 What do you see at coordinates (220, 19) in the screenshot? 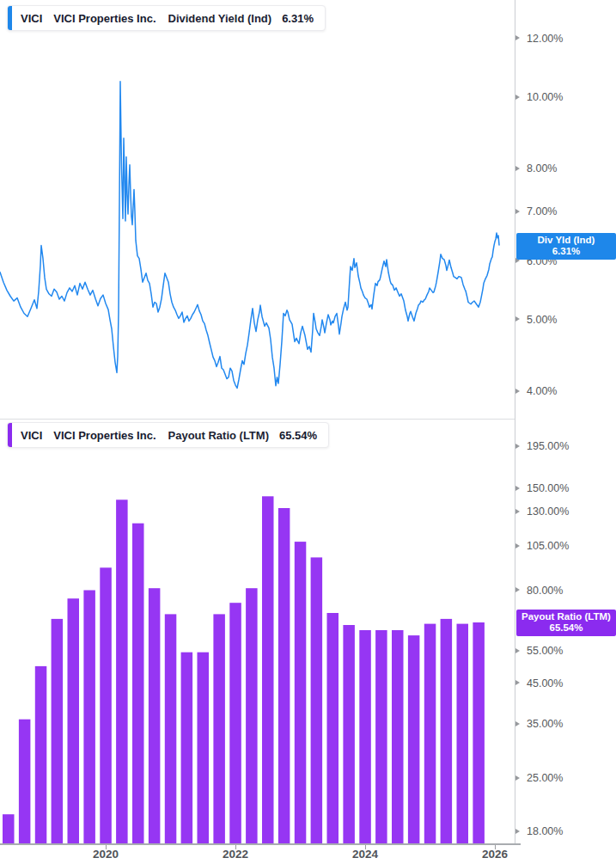
I see `metric-name: Dividend Yield (Ind)` at bounding box center [220, 19].